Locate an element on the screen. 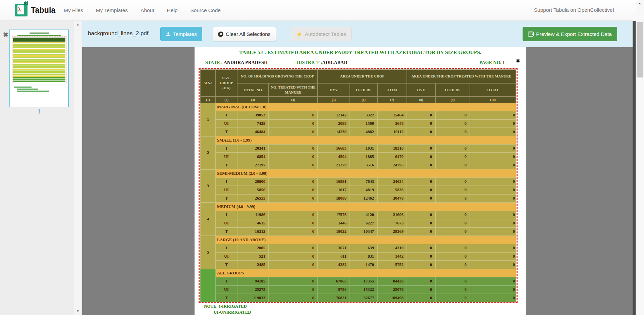  clear-label: Clear All Selections is located at coordinates (248, 34).